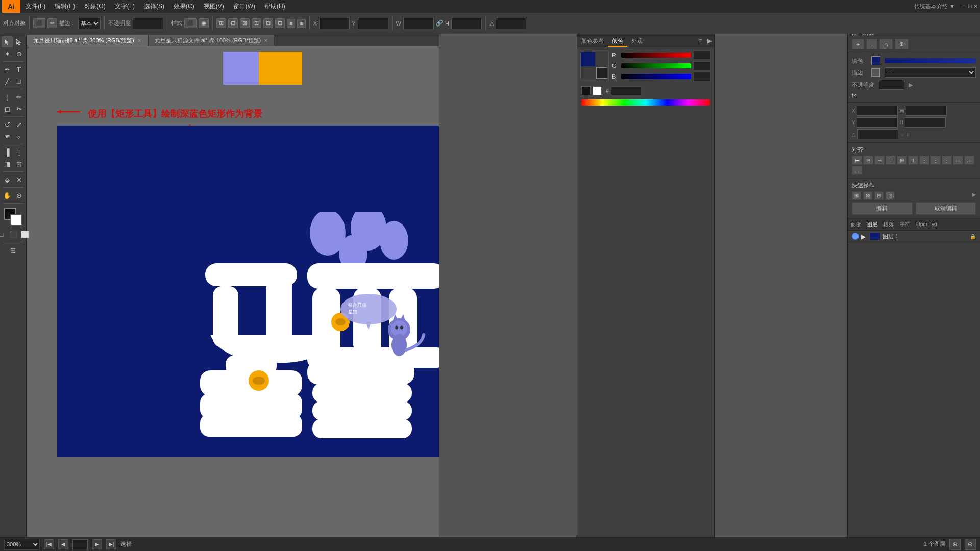  What do you see at coordinates (892, 85) in the screenshot?
I see `opacity-value-input: 100%` at bounding box center [892, 85].